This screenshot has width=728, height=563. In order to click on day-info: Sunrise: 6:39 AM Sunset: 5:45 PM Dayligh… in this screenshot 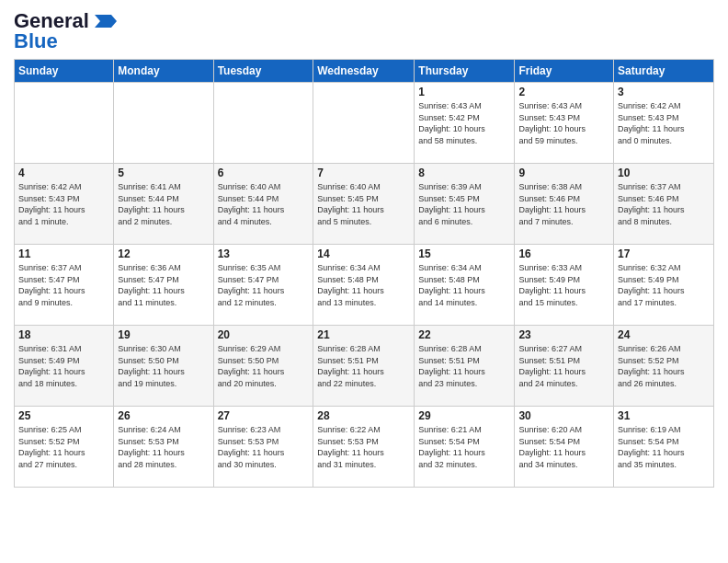, I will do `click(464, 204)`.